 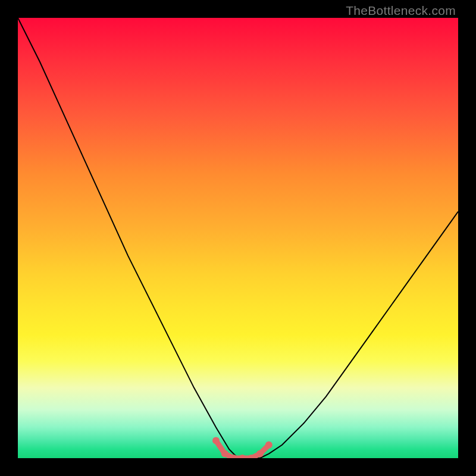 I want to click on trough-marker-group, so click(x=243, y=447).